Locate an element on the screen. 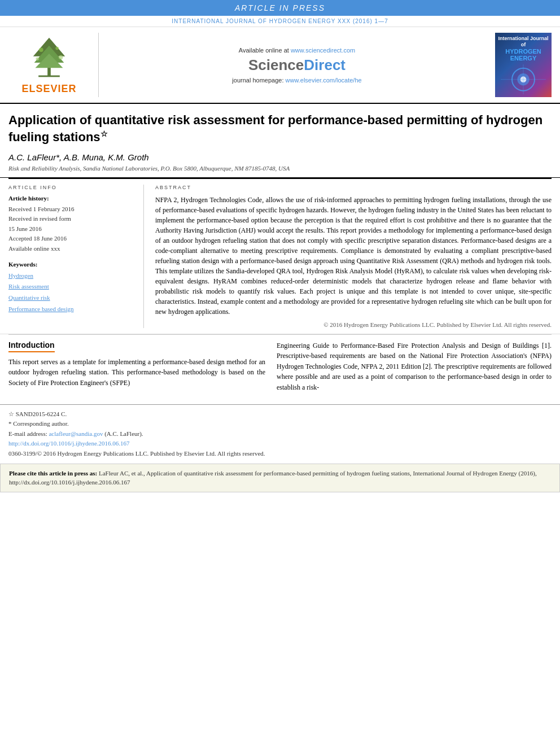 The image size is (560, 747). footnote-copyright: 0360-3199/© 2016 Hydrogen Energy Publica… is located at coordinates (280, 454).